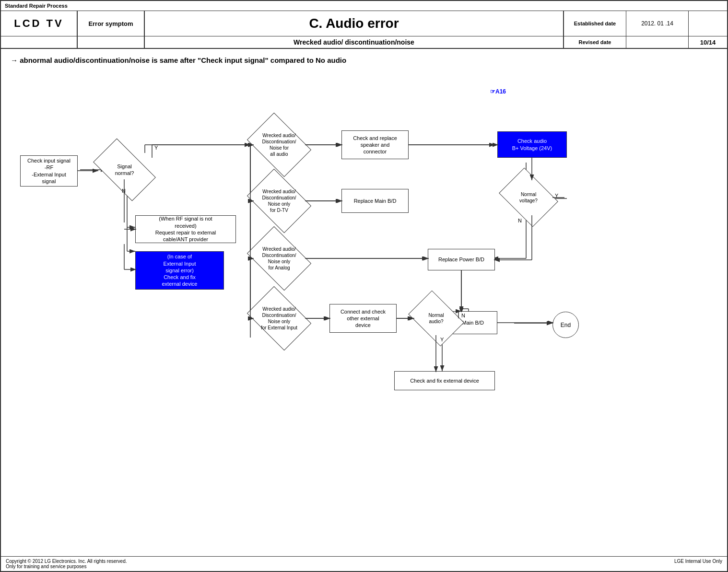  I want to click on signal-y-label: Y, so click(156, 148).